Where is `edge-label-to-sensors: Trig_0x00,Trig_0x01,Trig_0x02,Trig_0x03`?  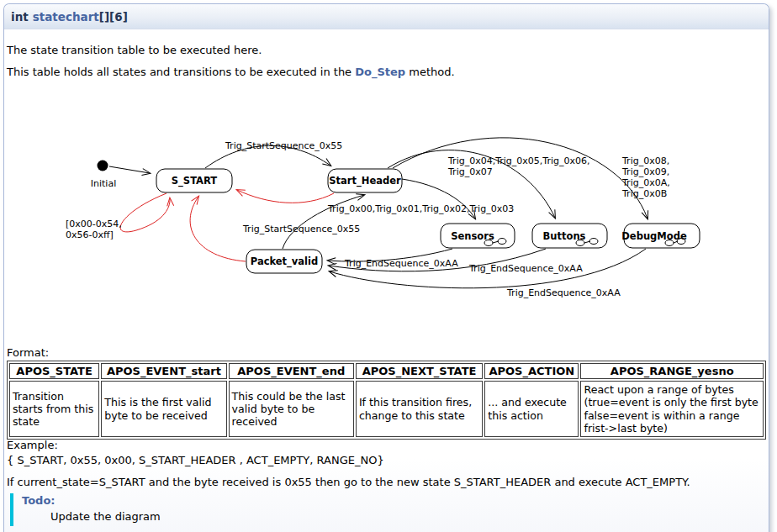
edge-label-to-sensors: Trig_0x00,Trig_0x01,Trig_0x02,Trig_0x03 is located at coordinates (420, 208).